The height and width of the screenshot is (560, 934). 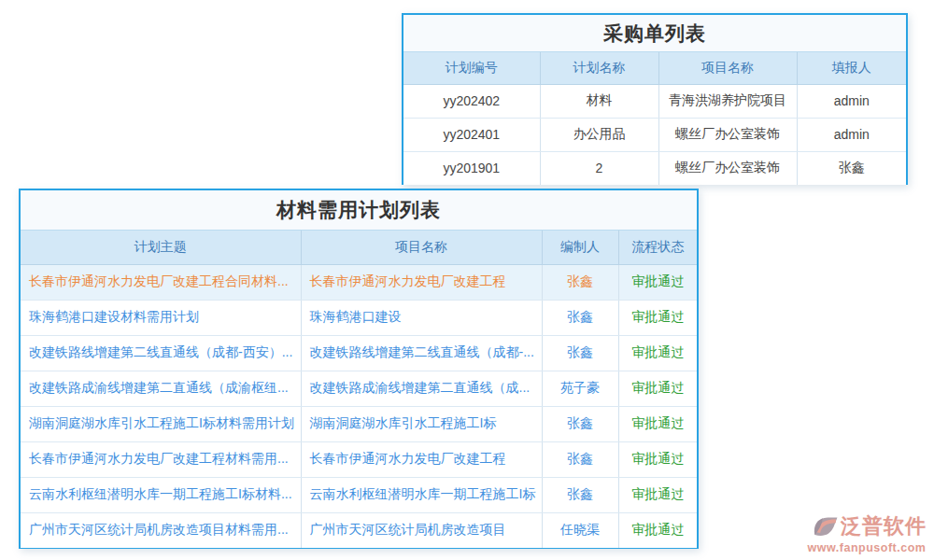 I want to click on reporter-cell: 张鑫, so click(x=852, y=168).